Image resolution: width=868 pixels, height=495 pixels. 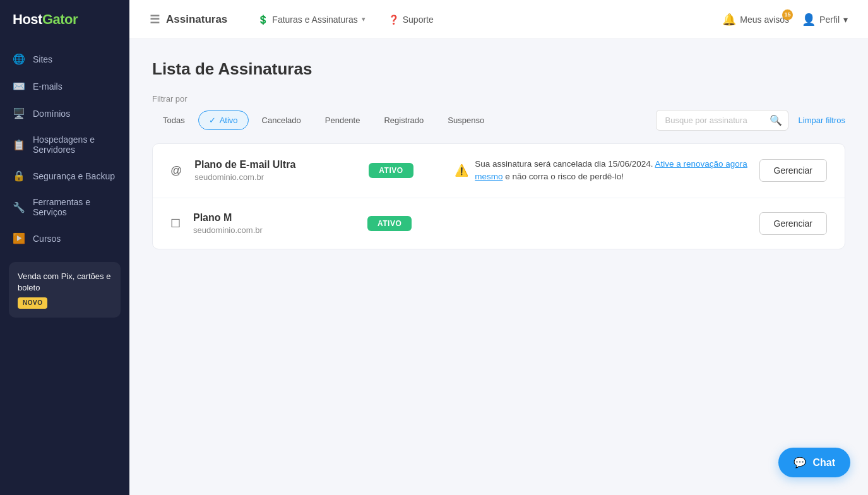 I want to click on sidebar-item-label: Segurança e Backup, so click(x=74, y=176).